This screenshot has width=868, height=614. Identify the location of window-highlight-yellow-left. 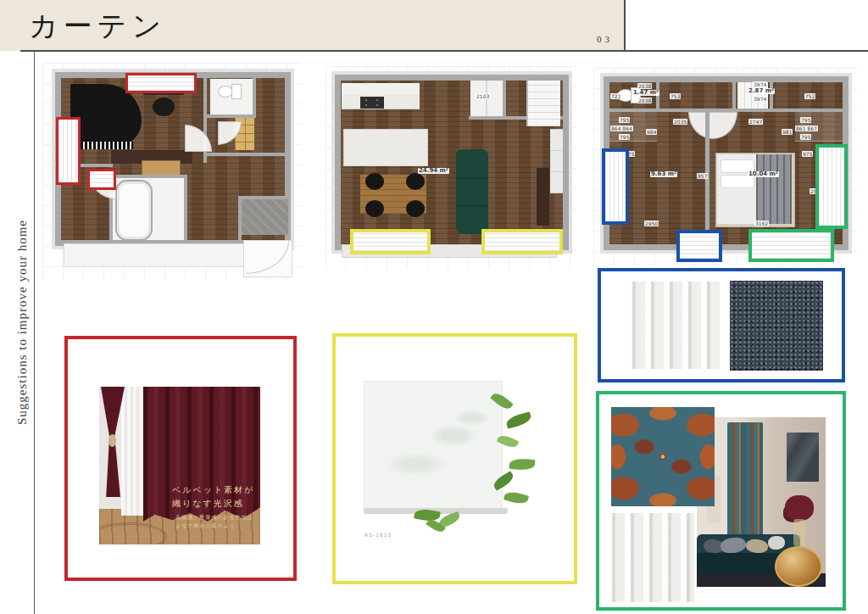
(390, 242).